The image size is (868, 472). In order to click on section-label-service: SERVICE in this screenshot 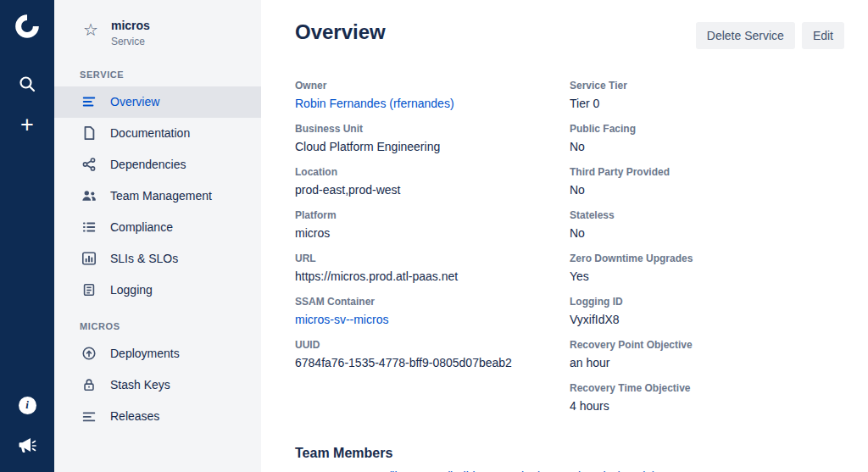, I will do `click(158, 75)`.